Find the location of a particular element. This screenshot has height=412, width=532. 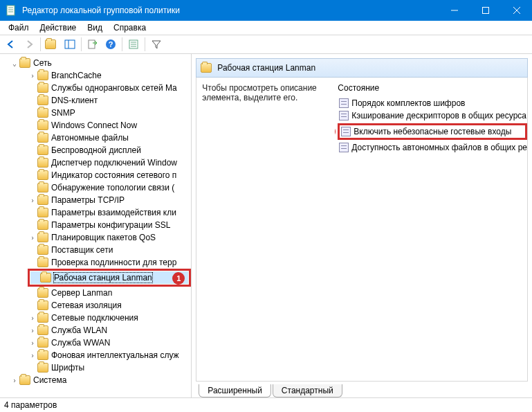

help-button: ? is located at coordinates (111, 44).